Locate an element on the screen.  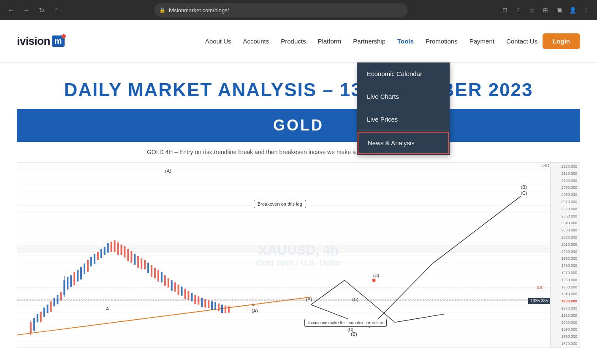
home-button: ⌂ is located at coordinates (57, 10).